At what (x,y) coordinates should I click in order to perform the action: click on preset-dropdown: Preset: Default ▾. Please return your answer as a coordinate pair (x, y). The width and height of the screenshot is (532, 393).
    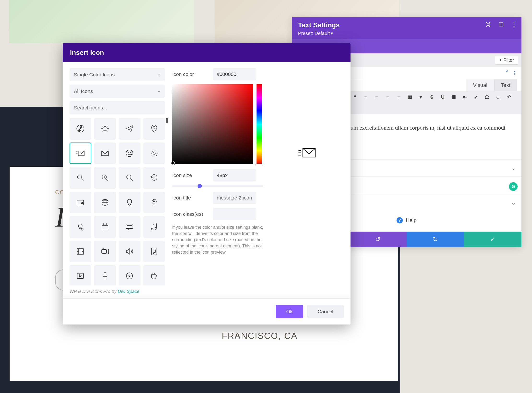
    Looking at the image, I should click on (407, 33).